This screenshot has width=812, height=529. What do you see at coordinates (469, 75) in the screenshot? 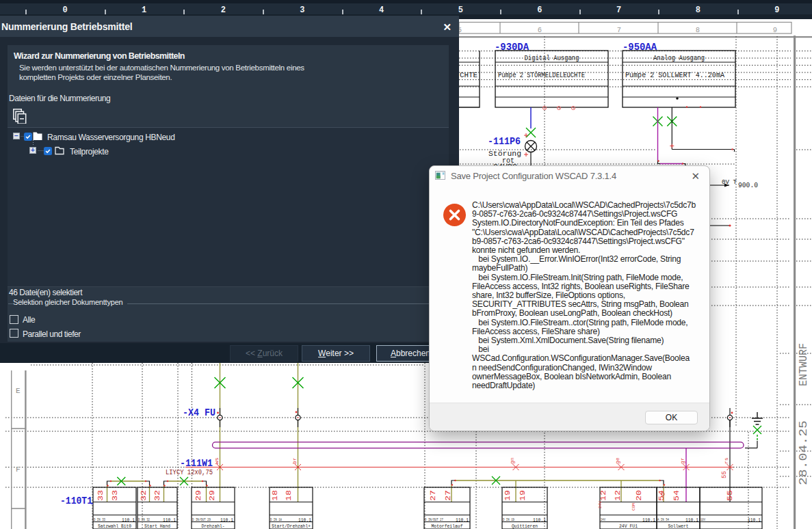
I see `svg-text: CHTE` at bounding box center [469, 75].